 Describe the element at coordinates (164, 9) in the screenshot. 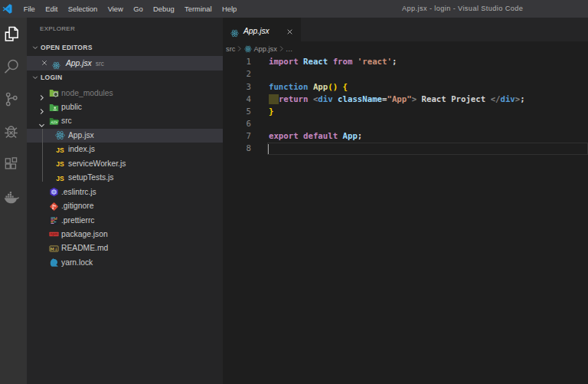

I see `menu-debug: Debug` at that location.